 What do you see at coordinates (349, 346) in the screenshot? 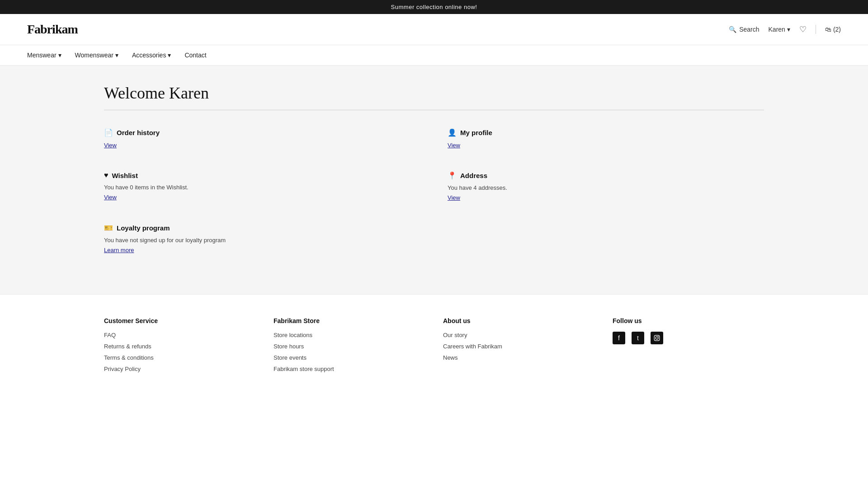
I see `footer-link-store-hours: Store hours` at bounding box center [349, 346].